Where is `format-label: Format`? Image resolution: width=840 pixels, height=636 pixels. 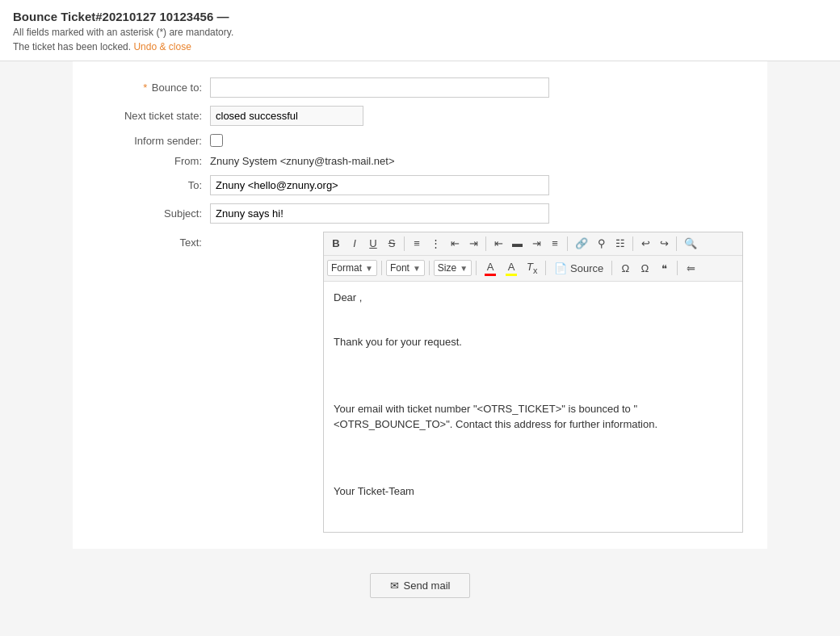 format-label: Format is located at coordinates (346, 268).